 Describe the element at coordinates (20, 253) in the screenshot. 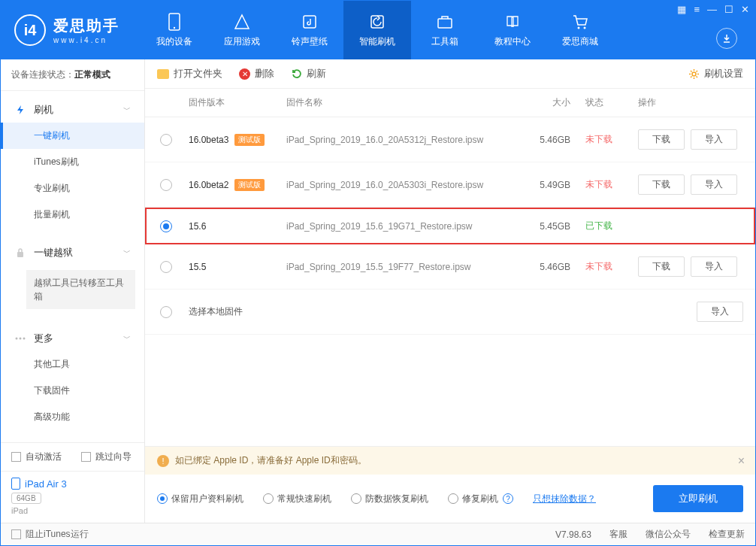

I see `lock-icon` at that location.